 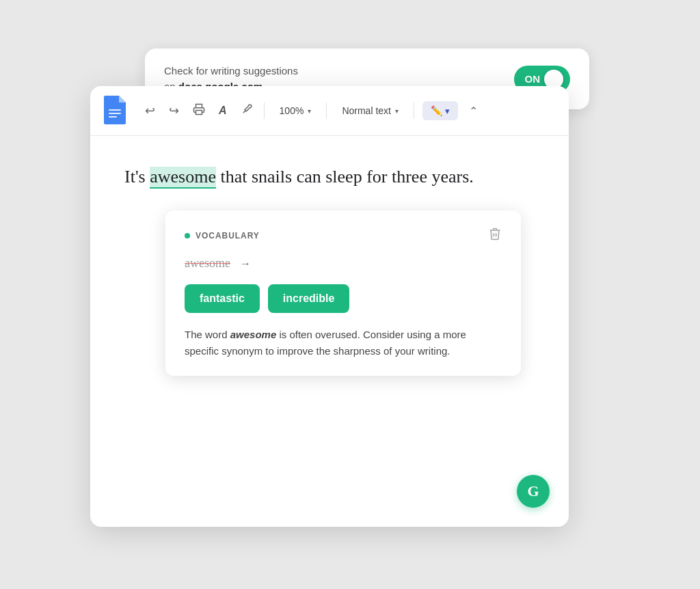 What do you see at coordinates (329, 176) in the screenshot?
I see `document-text: It's awesome that snails can sleep for t…` at bounding box center [329, 176].